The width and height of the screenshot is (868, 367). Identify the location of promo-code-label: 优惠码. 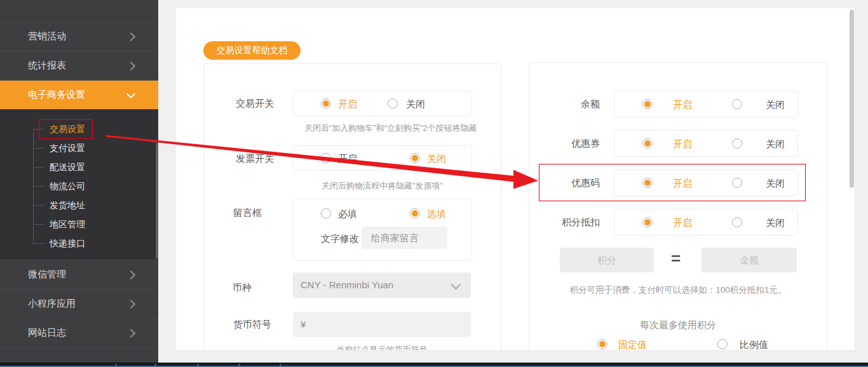
(564, 183).